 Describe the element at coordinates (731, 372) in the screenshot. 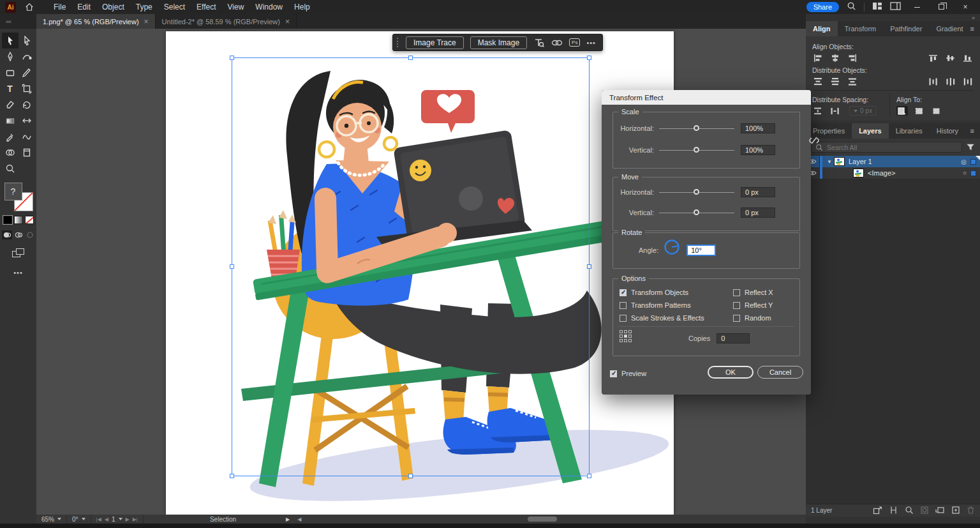

I see `ok-button: OK` at that location.